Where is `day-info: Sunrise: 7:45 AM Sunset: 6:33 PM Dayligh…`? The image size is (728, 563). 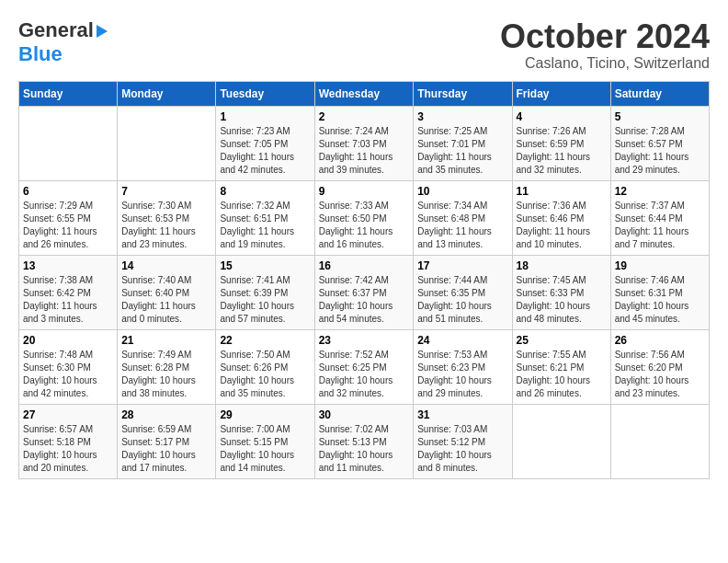 day-info: Sunrise: 7:45 AM Sunset: 6:33 PM Dayligh… is located at coordinates (562, 300).